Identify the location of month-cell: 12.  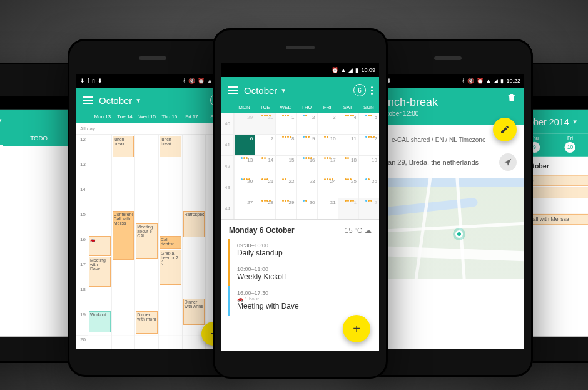
(369, 145).